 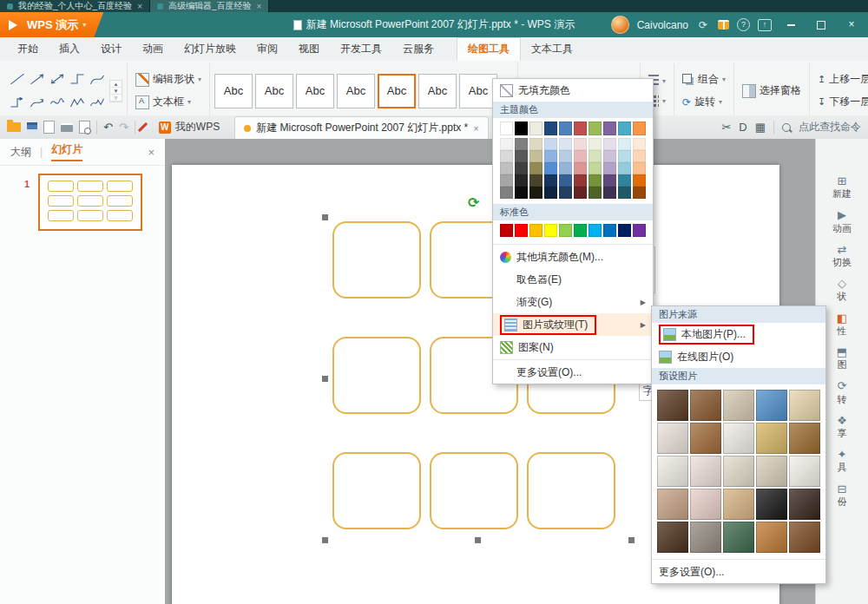 What do you see at coordinates (476, 128) in the screenshot?
I see `doc-tab-close-icon: ×` at bounding box center [476, 128].